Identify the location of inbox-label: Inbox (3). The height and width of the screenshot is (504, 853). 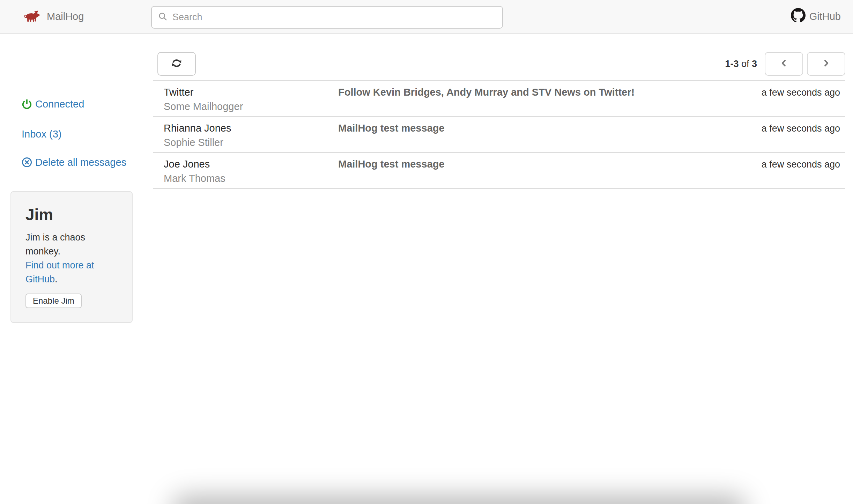
(42, 134).